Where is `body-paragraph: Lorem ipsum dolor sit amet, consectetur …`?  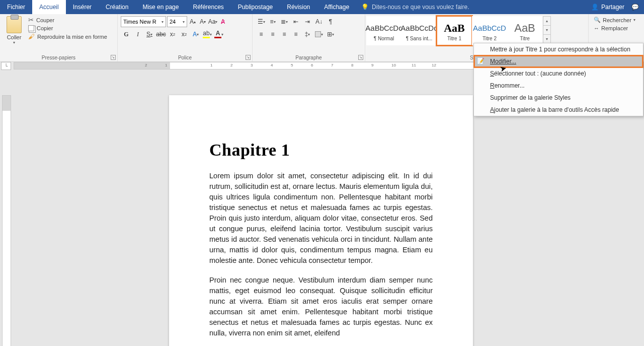 body-paragraph: Lorem ipsum dolor sit amet, consectetur … is located at coordinates (321, 219).